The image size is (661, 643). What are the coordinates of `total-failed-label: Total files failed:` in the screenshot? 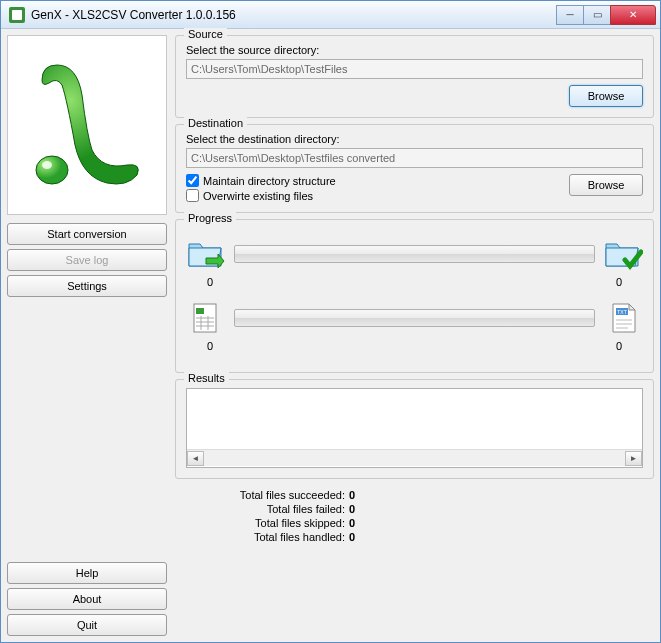 It's located at (280, 509).